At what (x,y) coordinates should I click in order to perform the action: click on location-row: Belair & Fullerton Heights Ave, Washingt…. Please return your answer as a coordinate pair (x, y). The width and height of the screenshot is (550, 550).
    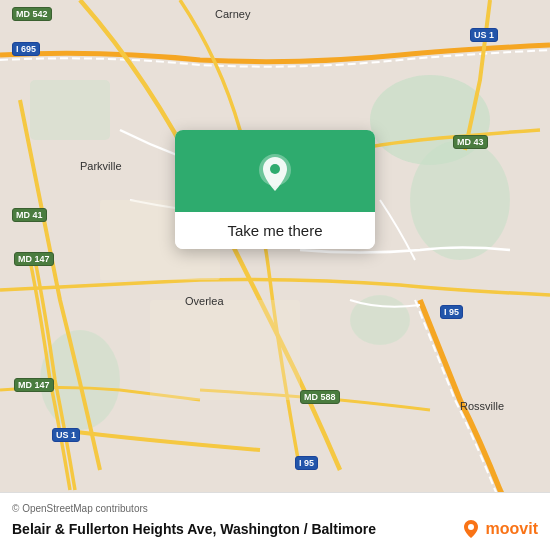
    Looking at the image, I should click on (275, 529).